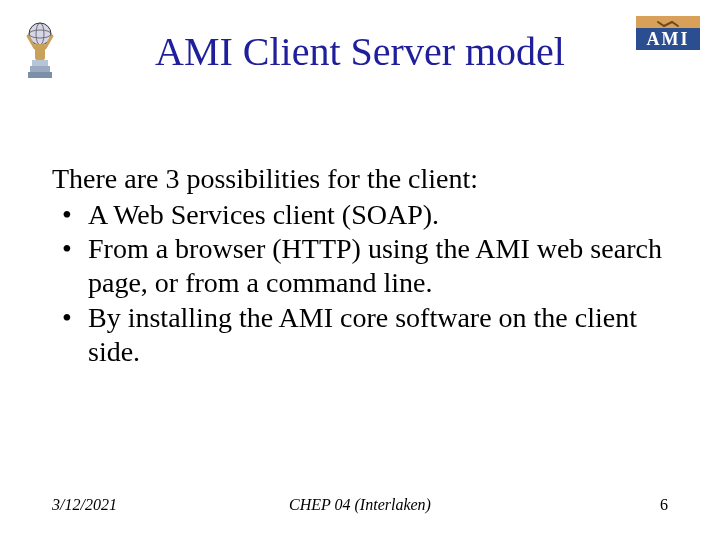 The height and width of the screenshot is (540, 720). I want to click on footer-venue: CHEP 04 (Interlaken), so click(360, 505).